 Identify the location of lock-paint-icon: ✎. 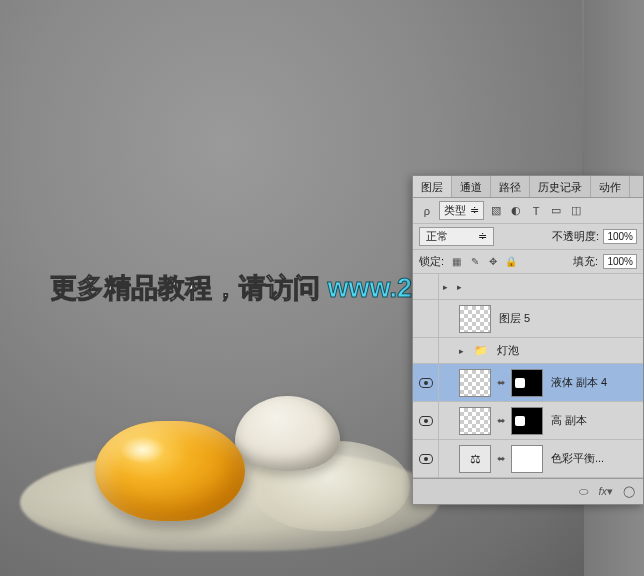
(474, 262).